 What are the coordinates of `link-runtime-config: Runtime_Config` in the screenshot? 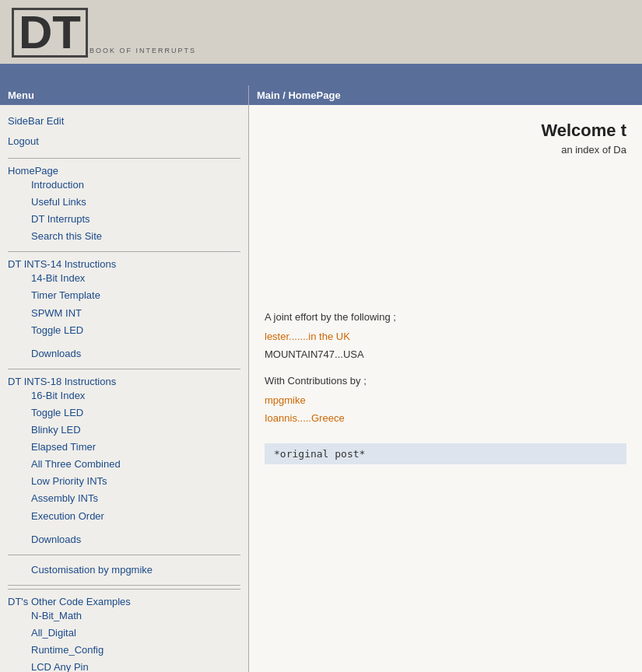 It's located at (135, 650).